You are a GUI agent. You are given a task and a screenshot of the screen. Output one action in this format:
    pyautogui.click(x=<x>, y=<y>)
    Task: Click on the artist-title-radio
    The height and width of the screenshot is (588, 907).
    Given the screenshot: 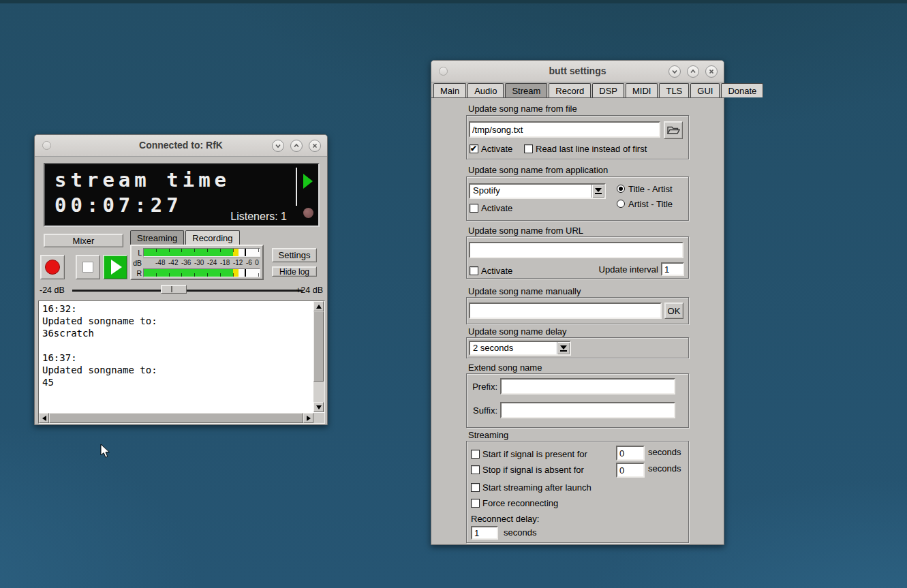 What is the action you would take?
    pyautogui.click(x=621, y=204)
    